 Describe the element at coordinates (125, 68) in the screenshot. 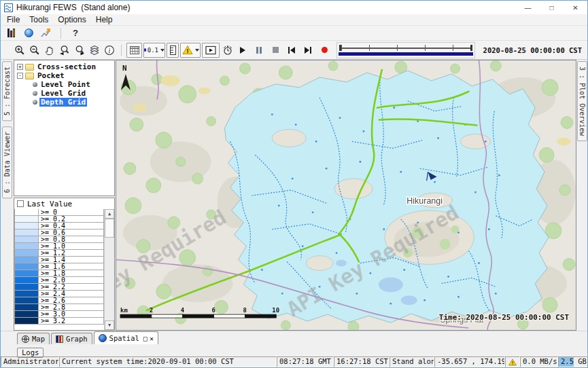

I see `svg-text: N` at that location.